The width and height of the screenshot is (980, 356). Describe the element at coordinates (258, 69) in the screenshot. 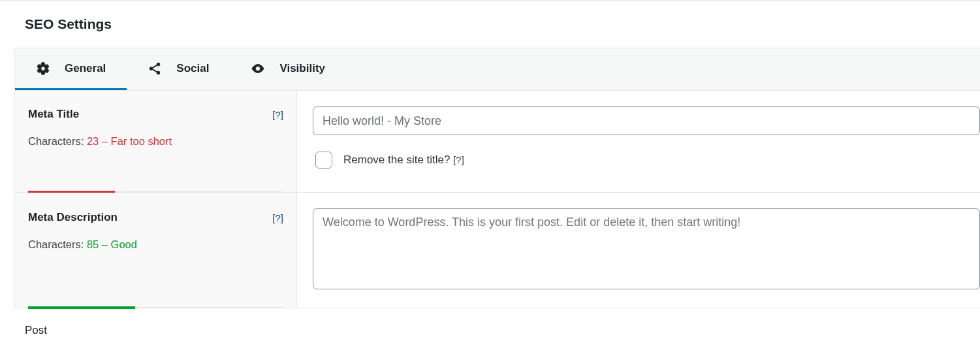

I see `eye-icon` at that location.